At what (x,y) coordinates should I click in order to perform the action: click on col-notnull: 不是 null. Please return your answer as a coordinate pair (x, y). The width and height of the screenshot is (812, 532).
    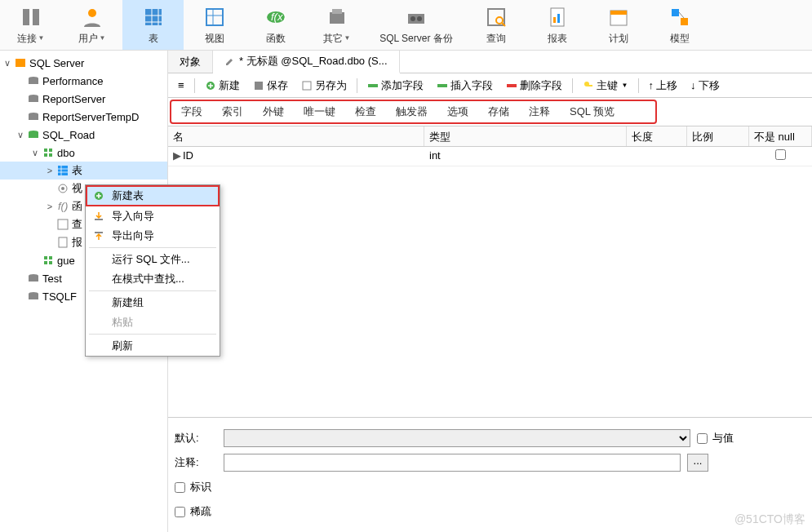
    Looking at the image, I should click on (780, 136).